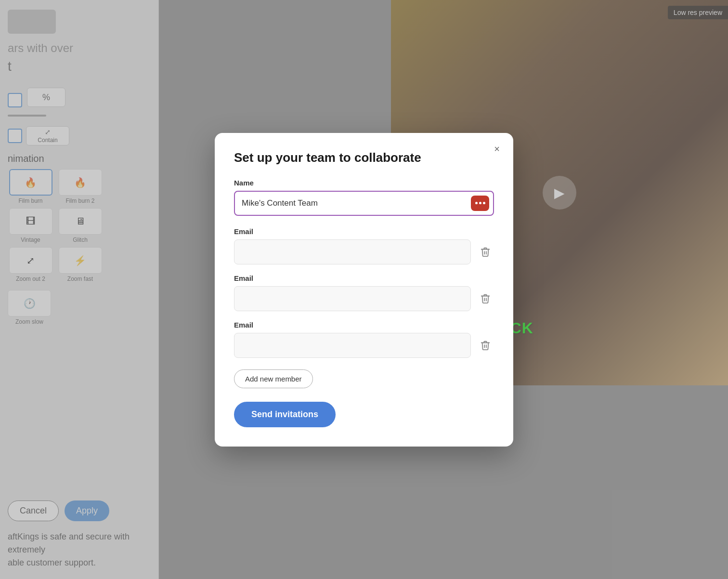  Describe the element at coordinates (480, 203) in the screenshot. I see `options-icon` at that location.